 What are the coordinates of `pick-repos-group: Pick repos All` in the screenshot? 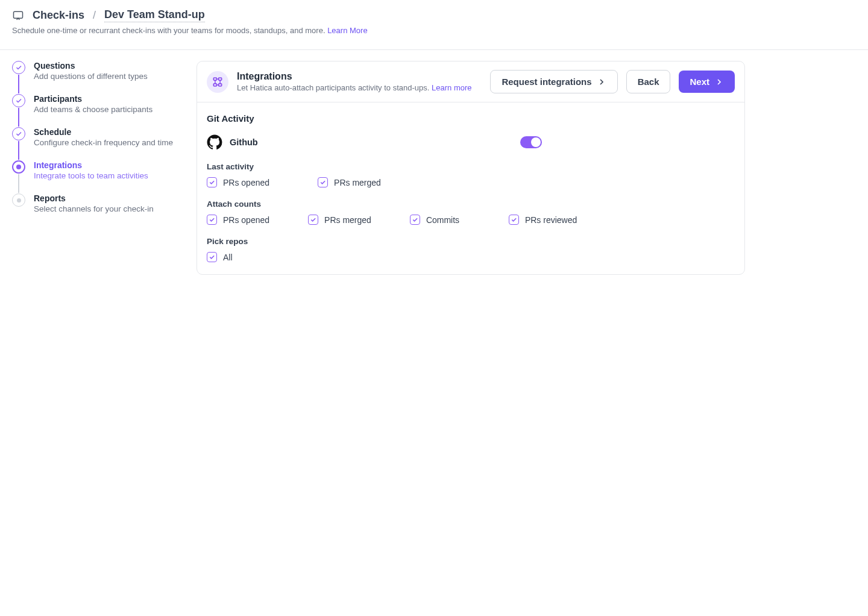 It's located at (471, 250).